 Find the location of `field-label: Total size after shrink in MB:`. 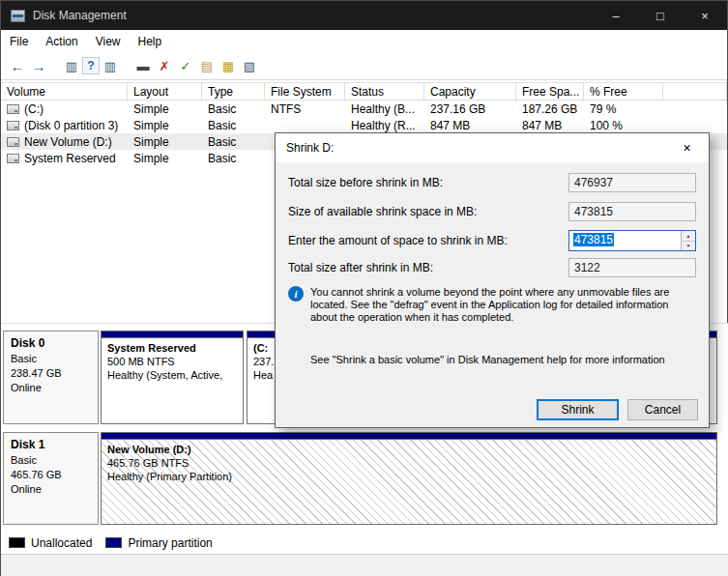

field-label: Total size after shrink in MB: is located at coordinates (361, 268).